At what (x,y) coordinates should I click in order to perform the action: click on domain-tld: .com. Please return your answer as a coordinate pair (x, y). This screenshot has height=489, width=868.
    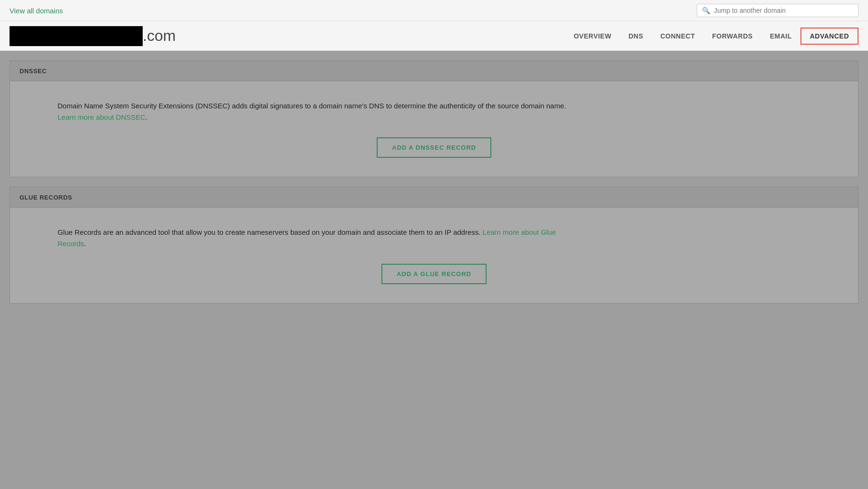
    Looking at the image, I should click on (159, 36).